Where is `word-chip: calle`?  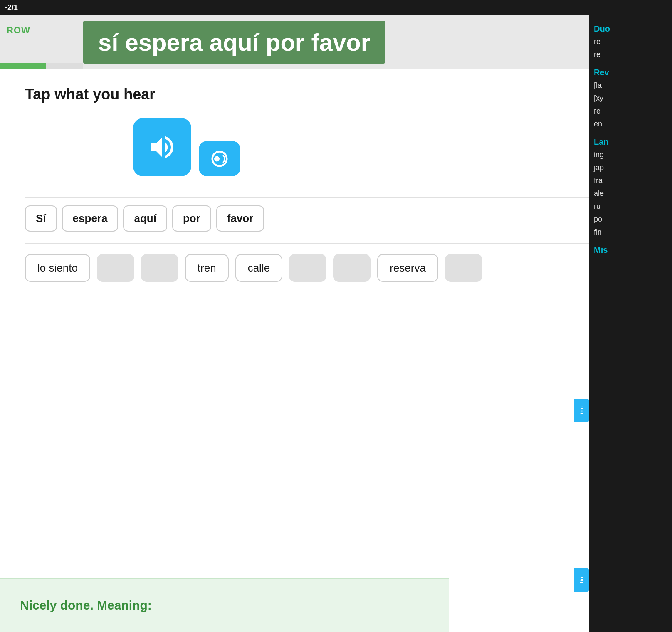
word-chip: calle is located at coordinates (259, 268).